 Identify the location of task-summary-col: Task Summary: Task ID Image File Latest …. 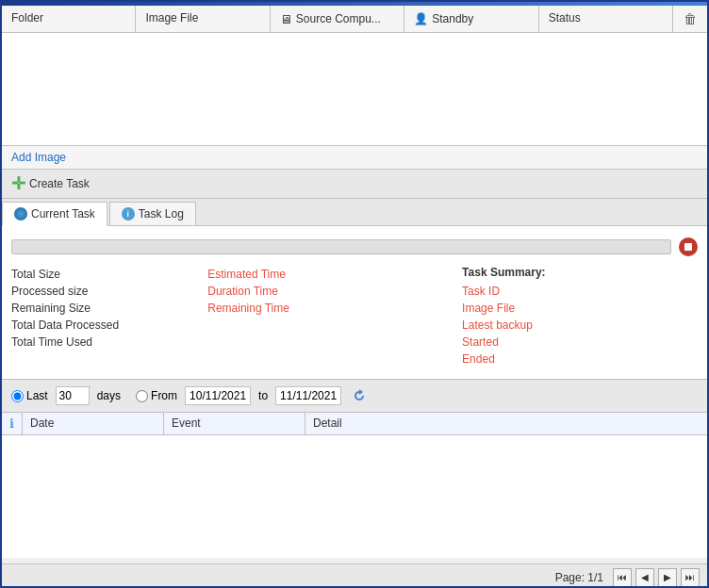
(570, 317).